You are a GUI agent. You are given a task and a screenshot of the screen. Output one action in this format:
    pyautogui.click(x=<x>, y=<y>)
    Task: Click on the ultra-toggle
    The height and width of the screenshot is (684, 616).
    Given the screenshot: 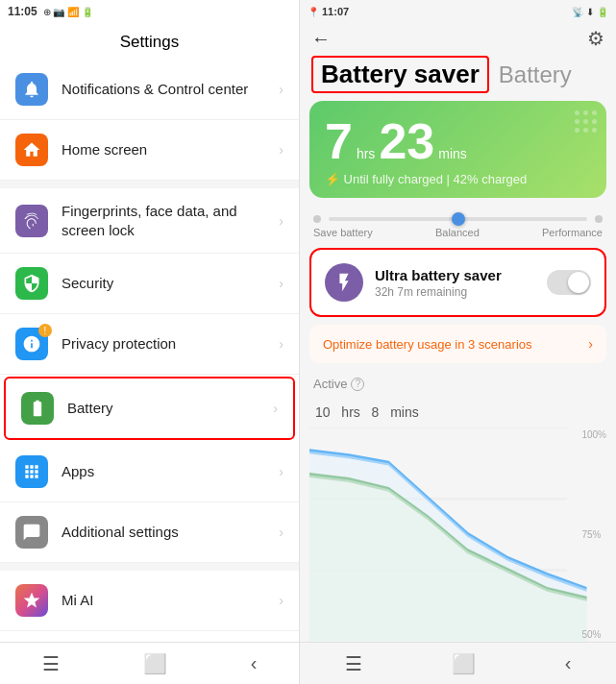 What is the action you would take?
    pyautogui.click(x=569, y=282)
    